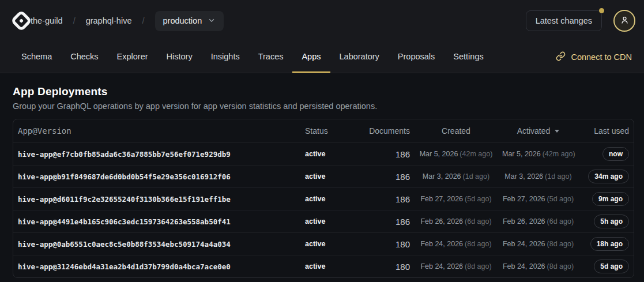 Image resolution: width=644 pixels, height=282 pixels. Describe the element at coordinates (611, 266) in the screenshot. I see `last-used-badge: 5d ago` at that location.